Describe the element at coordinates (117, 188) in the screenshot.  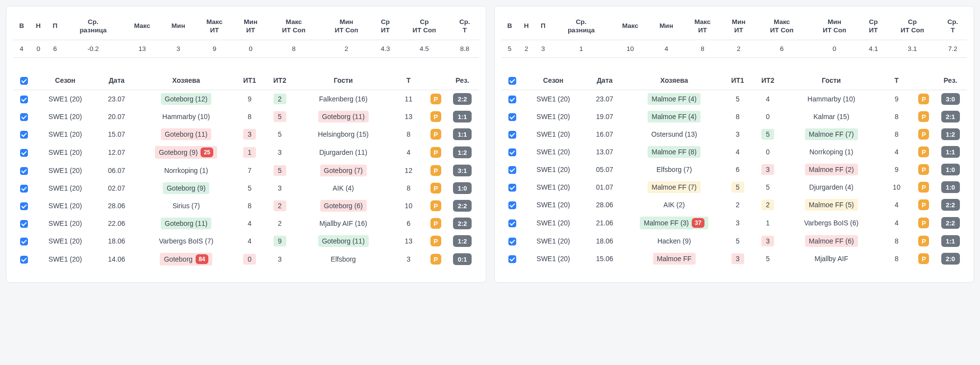
I see `date-cell: 02.07` at that location.